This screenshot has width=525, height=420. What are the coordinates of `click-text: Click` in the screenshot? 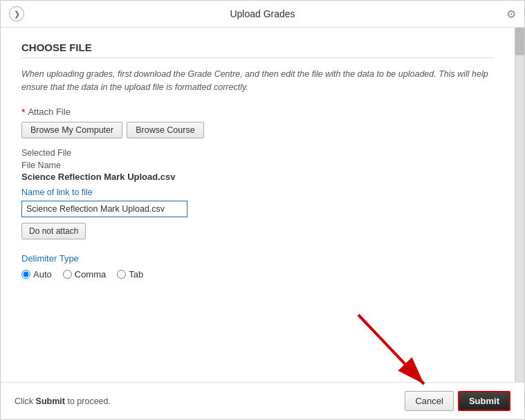 It's located at (24, 401).